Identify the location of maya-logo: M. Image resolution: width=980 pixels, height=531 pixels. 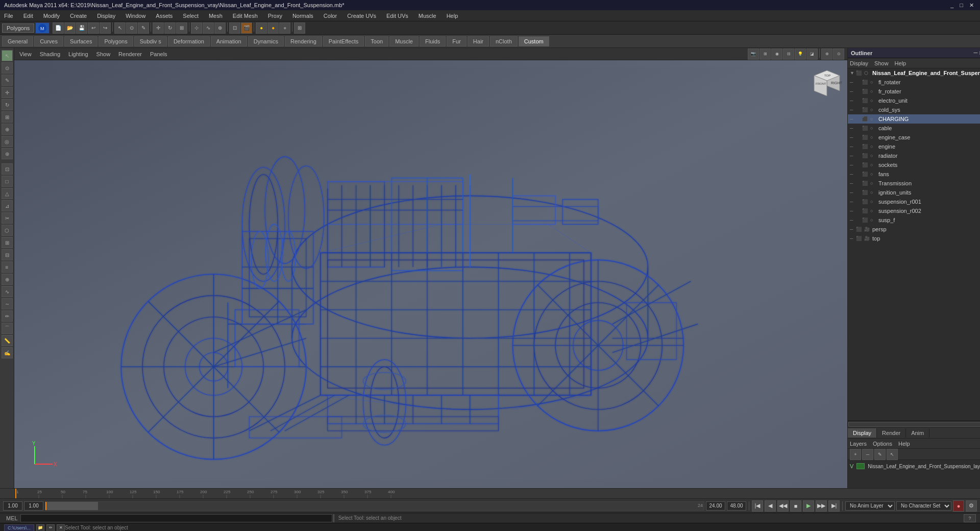
(42, 28).